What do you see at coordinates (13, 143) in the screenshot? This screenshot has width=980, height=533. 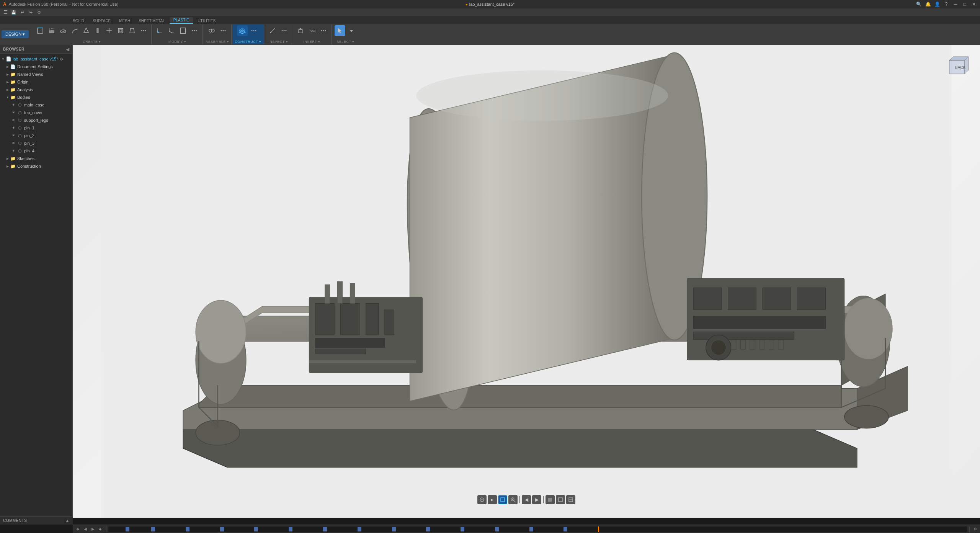 I see `eye-pin3: 👁` at bounding box center [13, 143].